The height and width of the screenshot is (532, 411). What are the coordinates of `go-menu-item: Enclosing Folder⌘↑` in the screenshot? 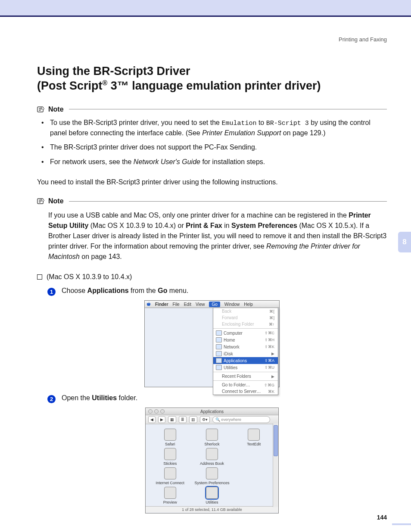 It's located at (246, 324).